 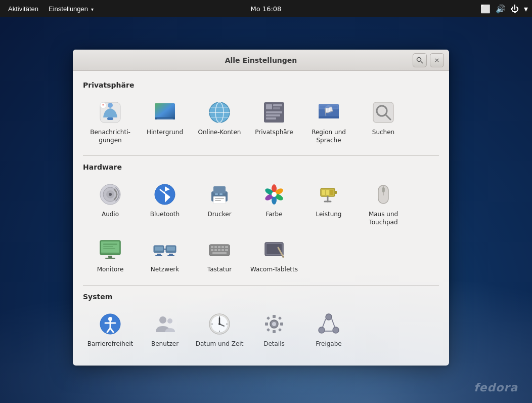 What do you see at coordinates (110, 330) in the screenshot?
I see `settings-item-barrierefreiheit: Barrierefreiheit` at bounding box center [110, 330].